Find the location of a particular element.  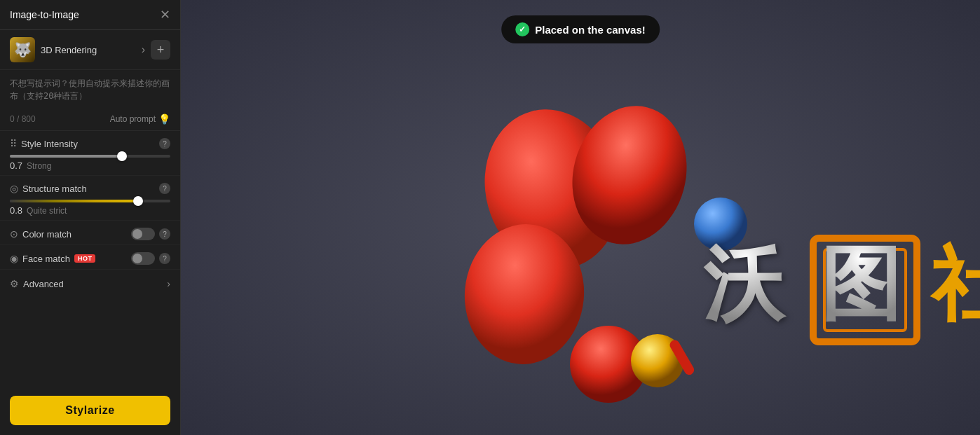

svg-text: 图 is located at coordinates (861, 284).